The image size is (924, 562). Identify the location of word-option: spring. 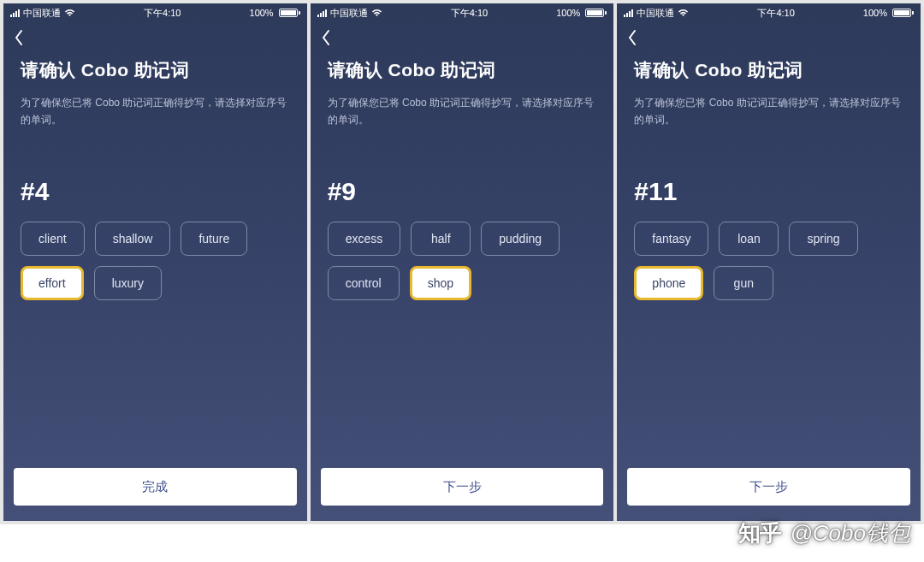
(823, 239).